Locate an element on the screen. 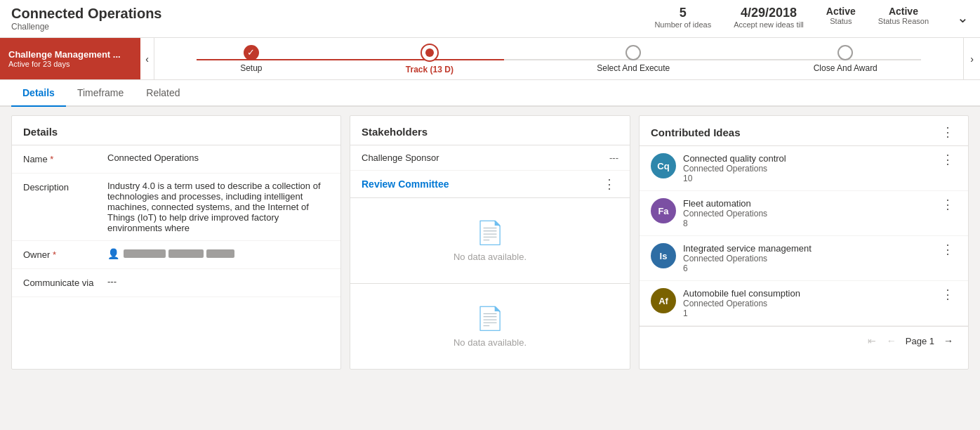  stat-date: 4/29/2018 Accept new ideas till is located at coordinates (769, 17).